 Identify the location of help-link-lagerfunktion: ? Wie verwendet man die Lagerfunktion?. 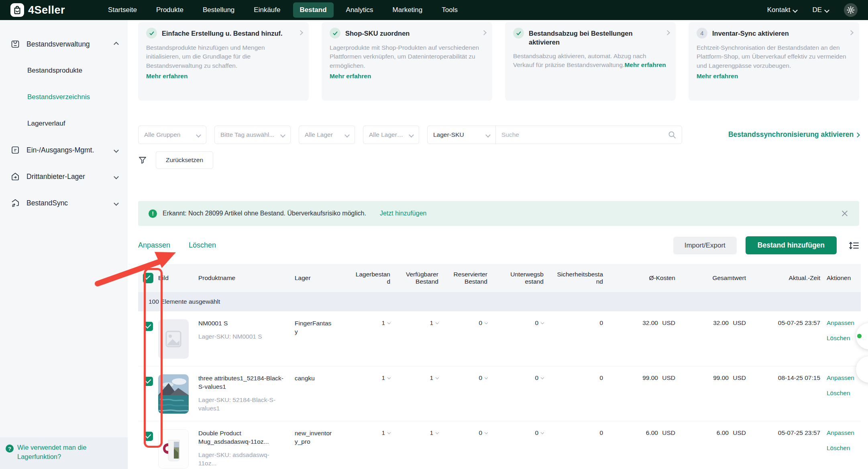
(64, 453).